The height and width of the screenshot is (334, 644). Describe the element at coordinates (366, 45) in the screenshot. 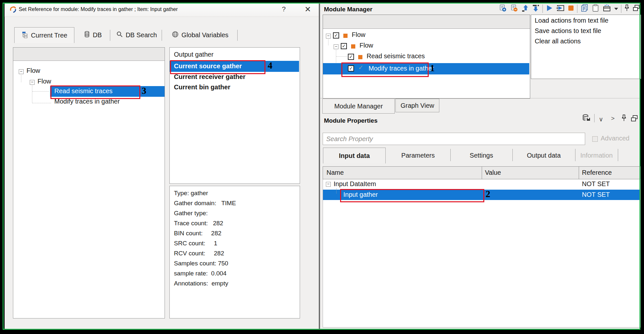

I see `mm-tree-item-flow-2: Flow` at that location.